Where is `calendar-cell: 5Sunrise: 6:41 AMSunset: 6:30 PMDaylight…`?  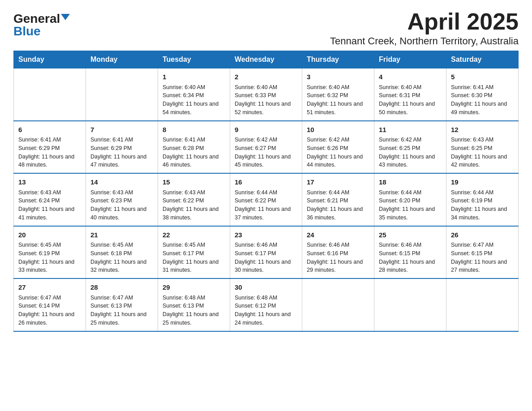
calendar-cell: 5Sunrise: 6:41 AMSunset: 6:30 PMDaylight… is located at coordinates (483, 95).